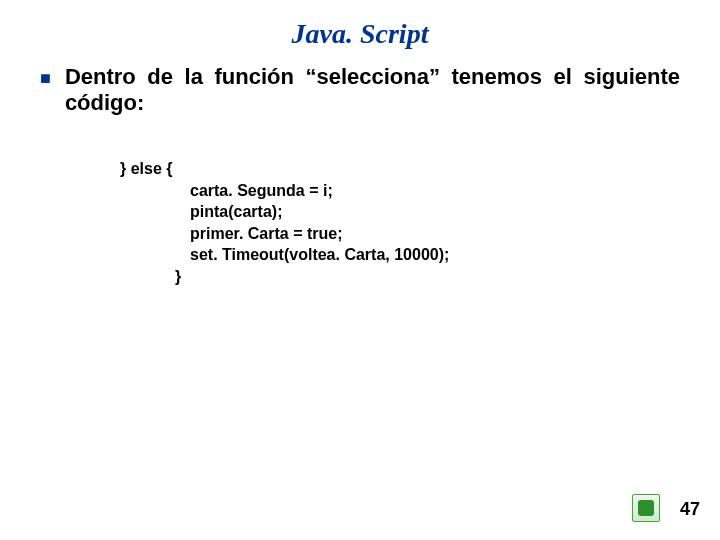 The width and height of the screenshot is (720, 540). I want to click on code-line-close: }, so click(428, 277).